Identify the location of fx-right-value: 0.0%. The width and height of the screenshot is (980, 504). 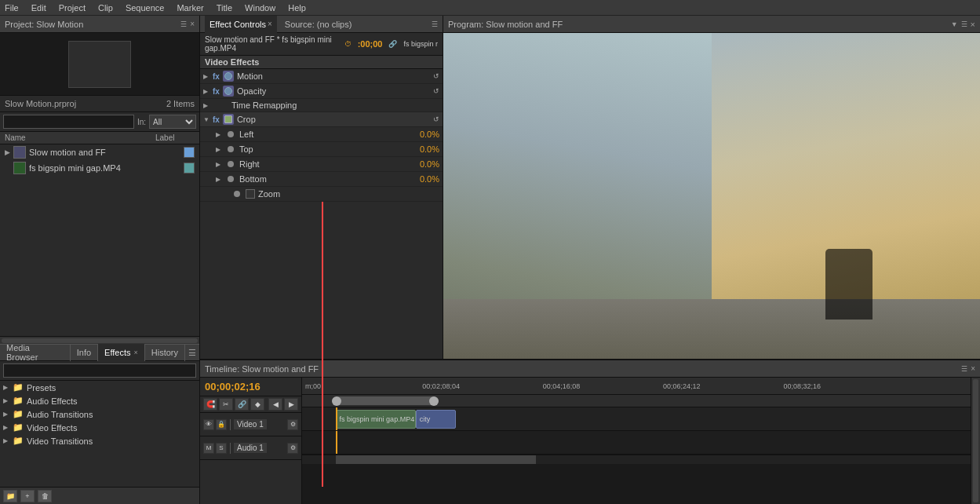
(430, 164).